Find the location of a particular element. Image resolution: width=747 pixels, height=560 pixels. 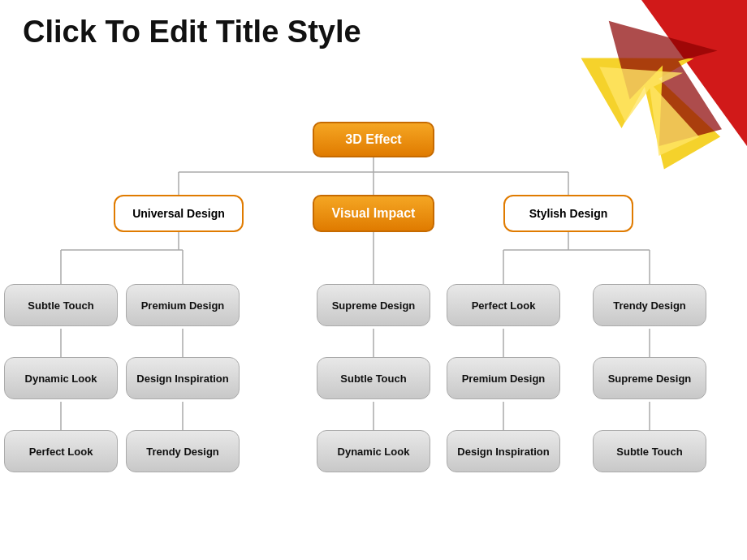

root-node: 3D Effect is located at coordinates (374, 140).